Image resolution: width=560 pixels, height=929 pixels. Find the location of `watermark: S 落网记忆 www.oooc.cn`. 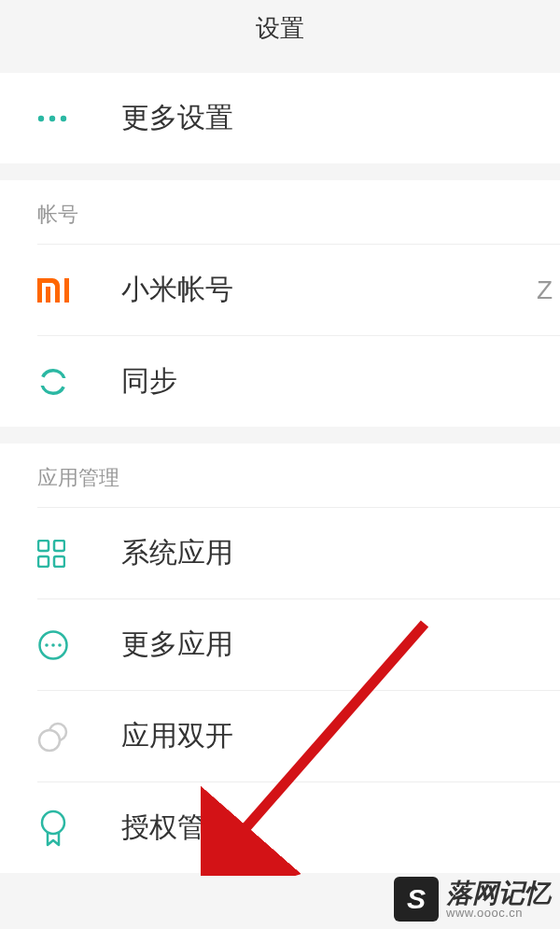

watermark: S 落网记忆 www.oooc.cn is located at coordinates (472, 899).